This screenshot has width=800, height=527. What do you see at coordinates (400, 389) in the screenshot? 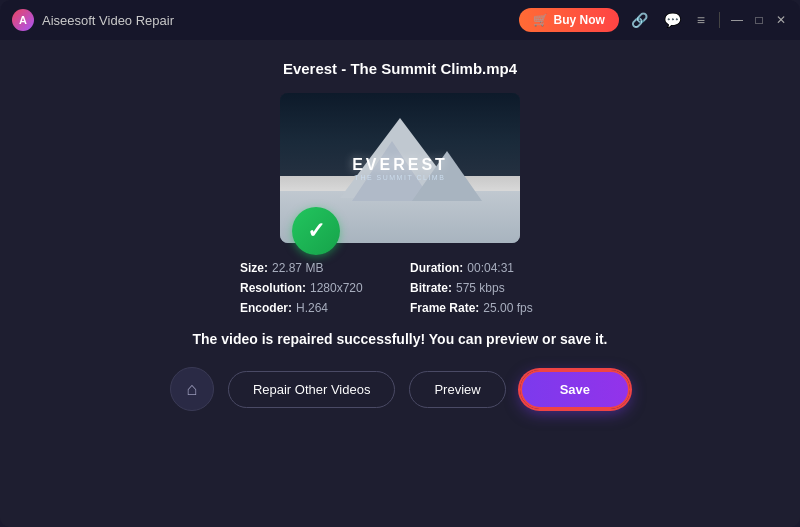
I see `bottom-buttons: ⌂ Repair Other Videos Preview Save` at bounding box center [400, 389].